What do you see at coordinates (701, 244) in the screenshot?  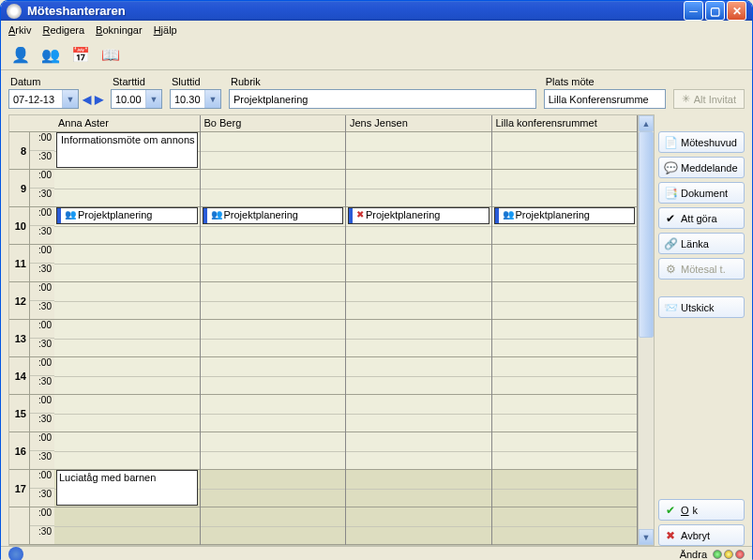 I see `lanka-button: 🔗Länka` at bounding box center [701, 244].